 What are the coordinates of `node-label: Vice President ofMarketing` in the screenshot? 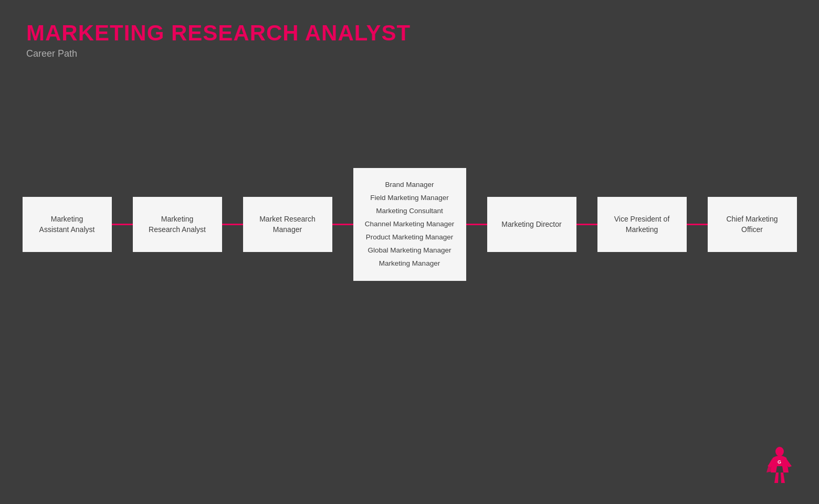 It's located at (642, 225).